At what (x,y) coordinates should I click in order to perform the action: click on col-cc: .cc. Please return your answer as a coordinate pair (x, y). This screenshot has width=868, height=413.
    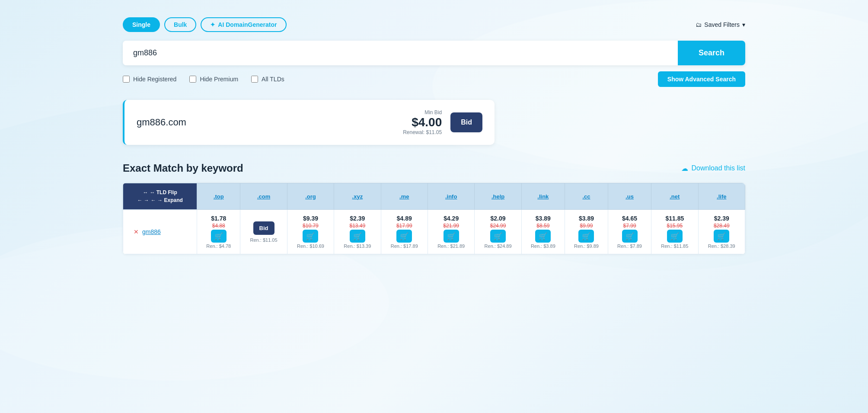
    Looking at the image, I should click on (586, 196).